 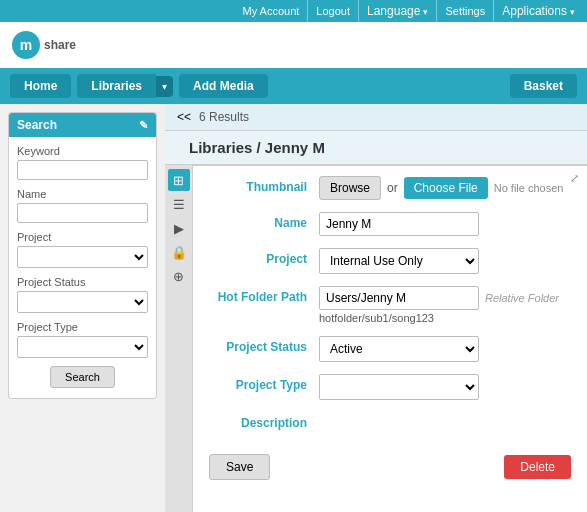 I want to click on project-group: Project, so click(x=82, y=250).